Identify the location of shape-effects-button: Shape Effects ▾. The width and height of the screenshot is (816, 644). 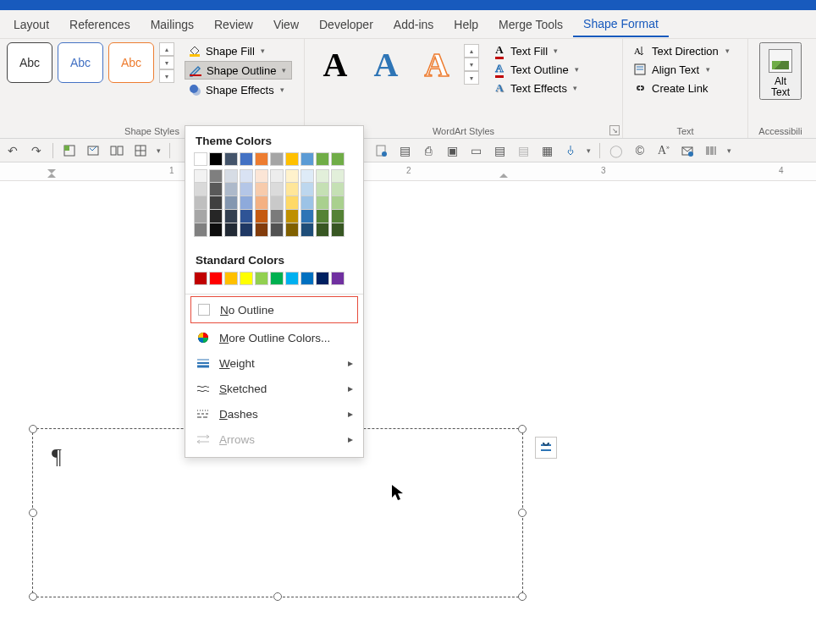
(239, 90).